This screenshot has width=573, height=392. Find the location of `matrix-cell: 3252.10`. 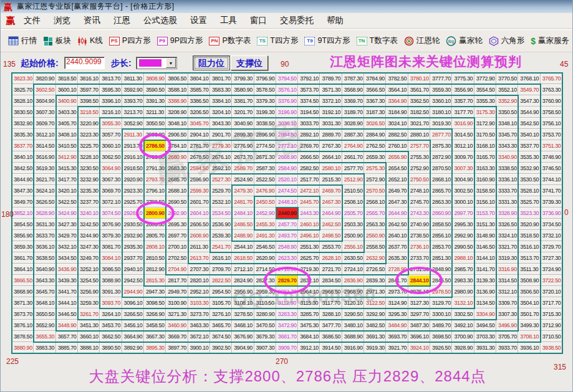

matrix-cell: 3252.10 is located at coordinates (89, 269).